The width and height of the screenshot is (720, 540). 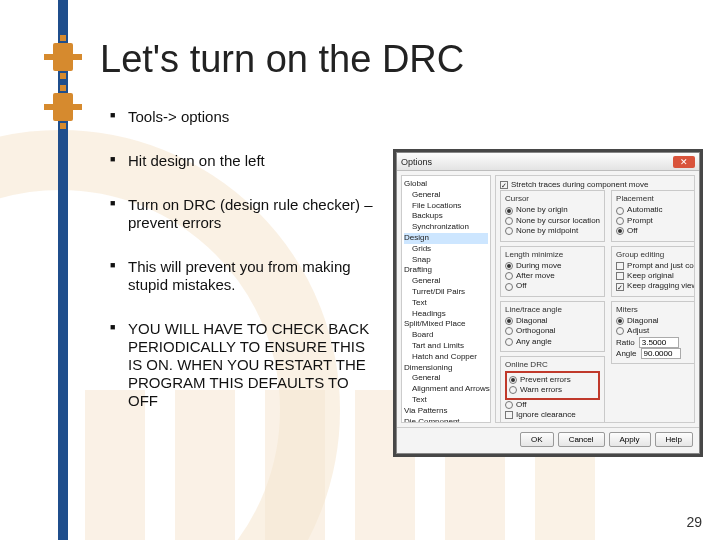 What do you see at coordinates (674, 440) in the screenshot?
I see `help-button: Help` at bounding box center [674, 440].